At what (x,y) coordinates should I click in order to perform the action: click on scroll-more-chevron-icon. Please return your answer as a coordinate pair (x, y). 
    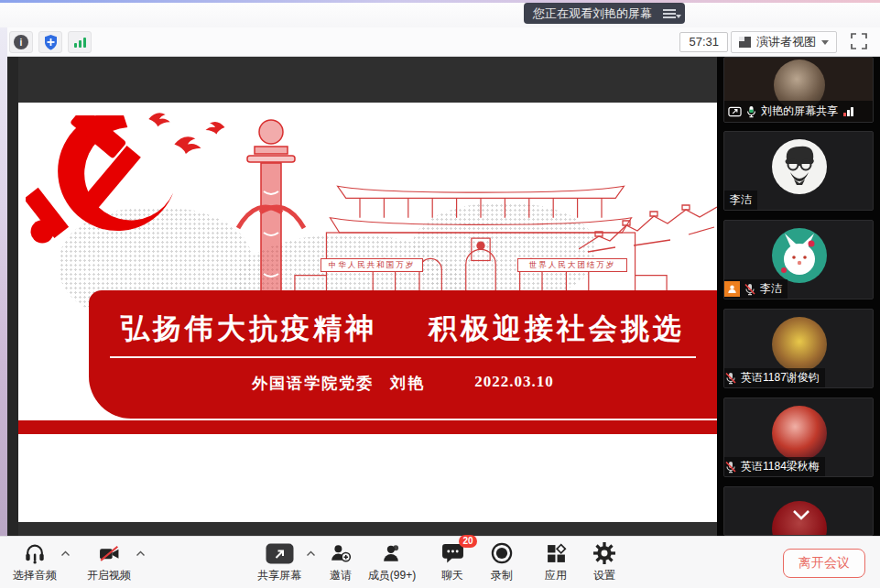
    Looking at the image, I should click on (801, 515).